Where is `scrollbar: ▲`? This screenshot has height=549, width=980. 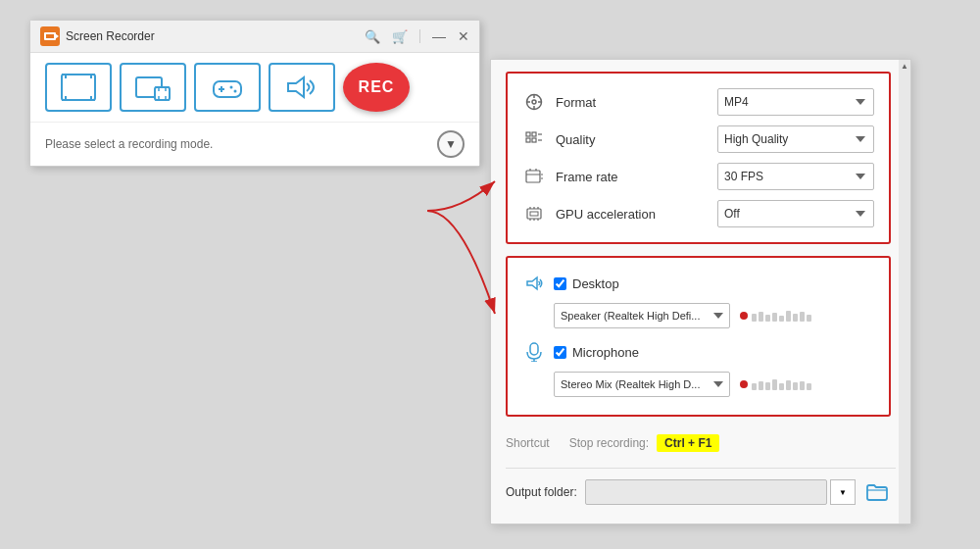 scrollbar: ▲ is located at coordinates (905, 292).